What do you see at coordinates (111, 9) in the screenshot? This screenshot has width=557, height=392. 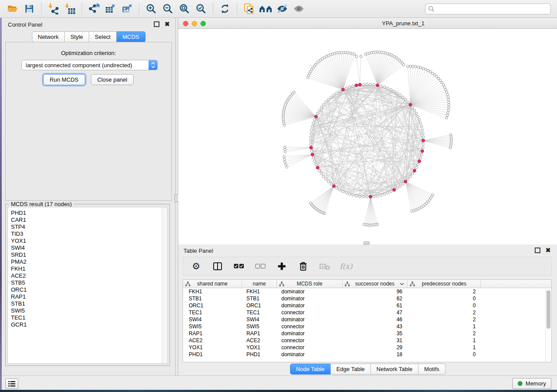 I see `export-table-button` at bounding box center [111, 9].